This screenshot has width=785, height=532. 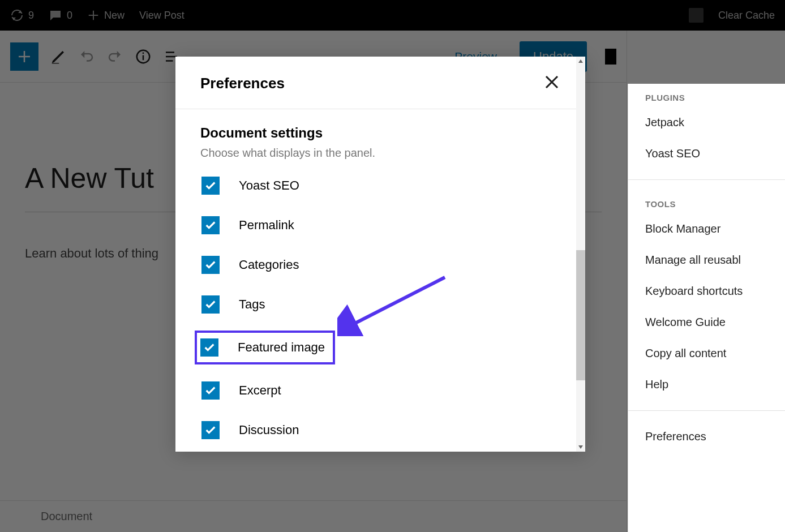 What do you see at coordinates (380, 391) in the screenshot?
I see `pref-option-excerpt: Excerpt` at bounding box center [380, 391].